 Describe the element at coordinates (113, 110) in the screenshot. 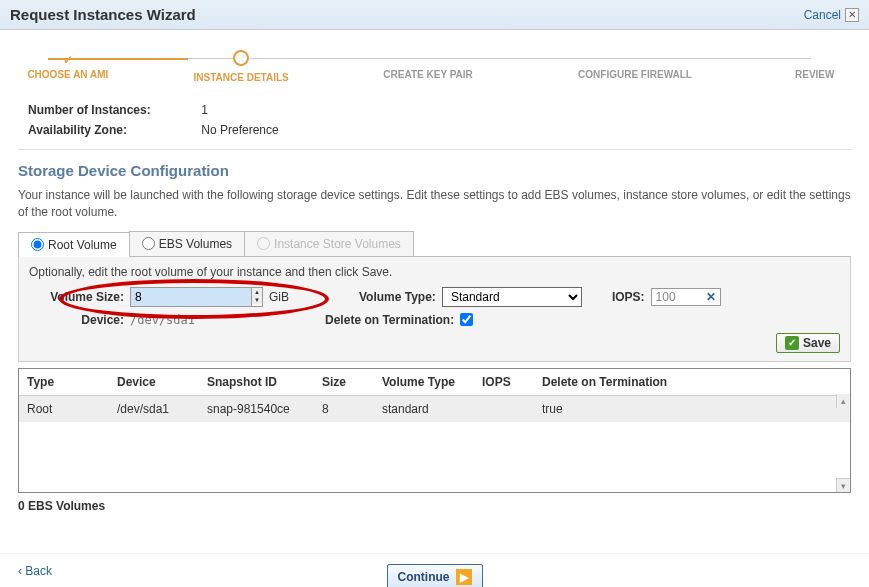

I see `num-instances-label: Number of Instances:` at that location.